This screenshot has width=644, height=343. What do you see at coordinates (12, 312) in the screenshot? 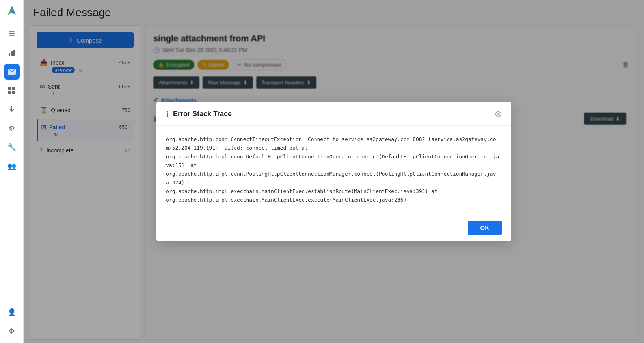
I see `user-profile-icon: 👤` at bounding box center [12, 312].